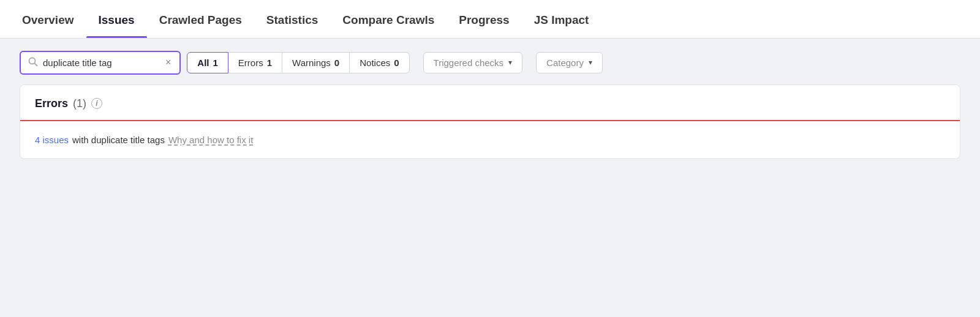  What do you see at coordinates (473, 62) in the screenshot?
I see `triggered-checks-dropdown: Triggered checks ▾` at bounding box center [473, 62].